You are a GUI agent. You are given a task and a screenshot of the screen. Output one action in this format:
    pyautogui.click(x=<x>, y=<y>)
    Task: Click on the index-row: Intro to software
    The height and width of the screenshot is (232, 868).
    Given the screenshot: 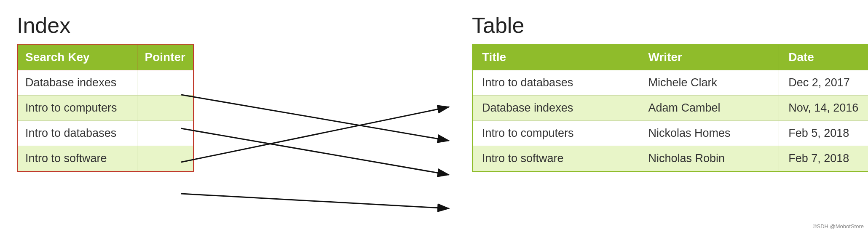 What is the action you would take?
    pyautogui.click(x=105, y=159)
    